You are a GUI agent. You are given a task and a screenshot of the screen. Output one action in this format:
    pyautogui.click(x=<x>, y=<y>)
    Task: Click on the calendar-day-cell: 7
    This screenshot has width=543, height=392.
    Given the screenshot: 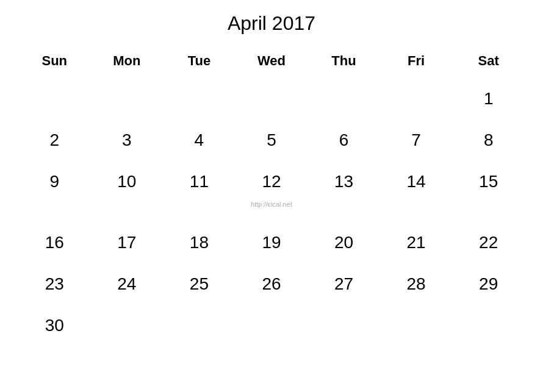 What is the action you would take?
    pyautogui.click(x=416, y=140)
    